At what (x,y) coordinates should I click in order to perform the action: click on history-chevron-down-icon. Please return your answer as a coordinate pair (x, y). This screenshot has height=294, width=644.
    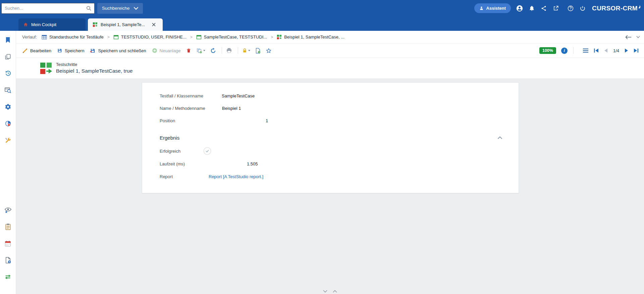
    Looking at the image, I should click on (638, 37).